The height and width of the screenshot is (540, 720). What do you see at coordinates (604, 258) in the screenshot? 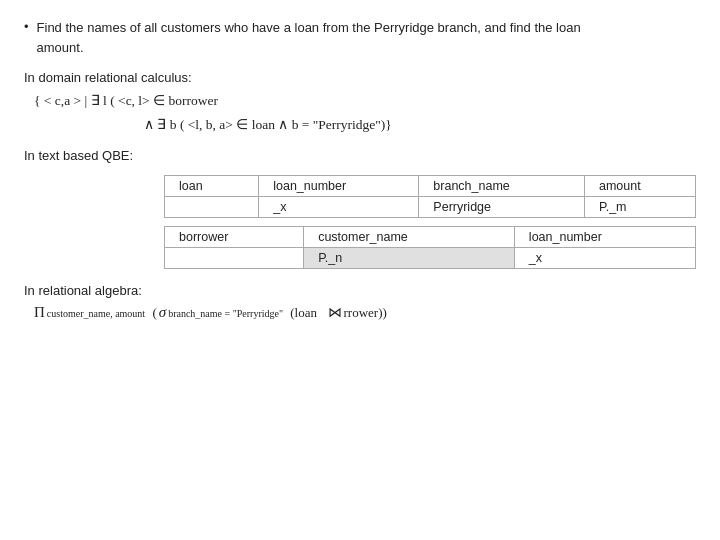
I see `borrower-row-col2: _x` at bounding box center [604, 258].